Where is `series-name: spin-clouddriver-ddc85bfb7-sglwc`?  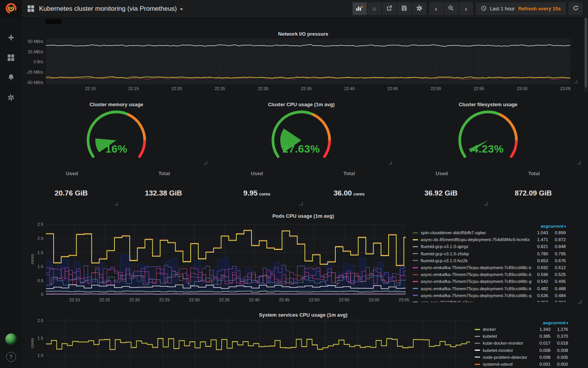
series-name: spin-clouddriver-ddc85bfb7-sglwc is located at coordinates (476, 233).